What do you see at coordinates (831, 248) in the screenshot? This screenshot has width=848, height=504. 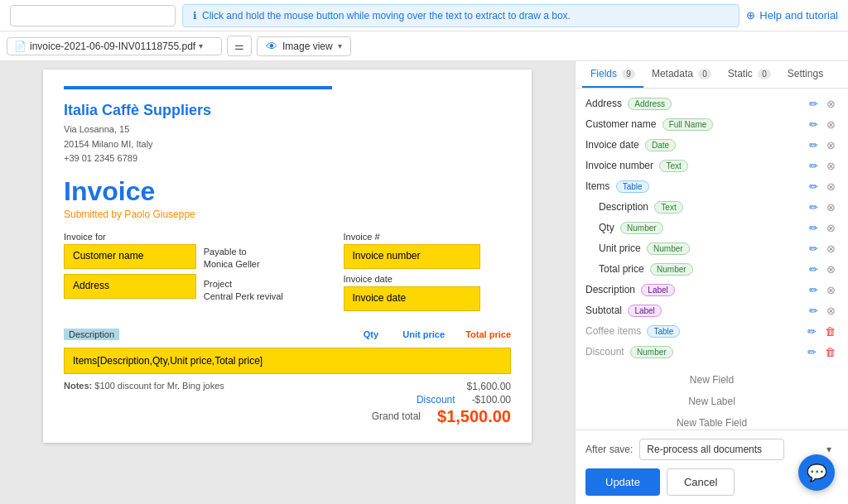 I see `delete-unit-price-button: ⊗` at bounding box center [831, 248].